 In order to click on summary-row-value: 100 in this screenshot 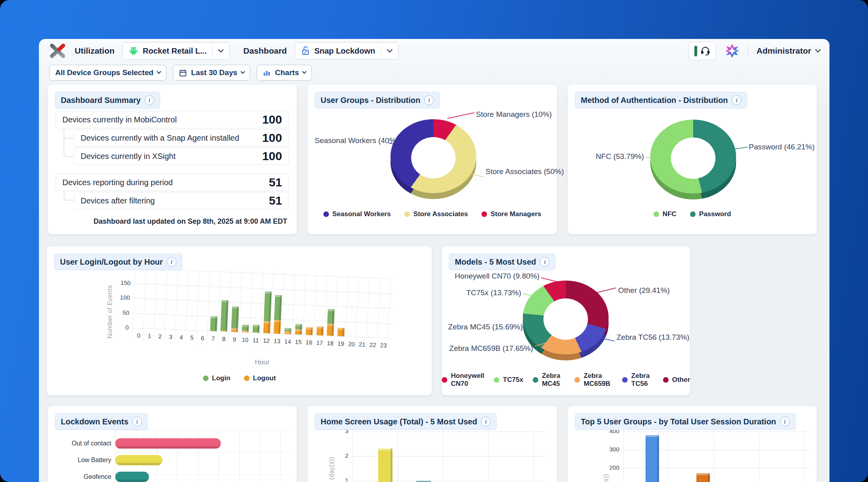, I will do `click(272, 138)`.